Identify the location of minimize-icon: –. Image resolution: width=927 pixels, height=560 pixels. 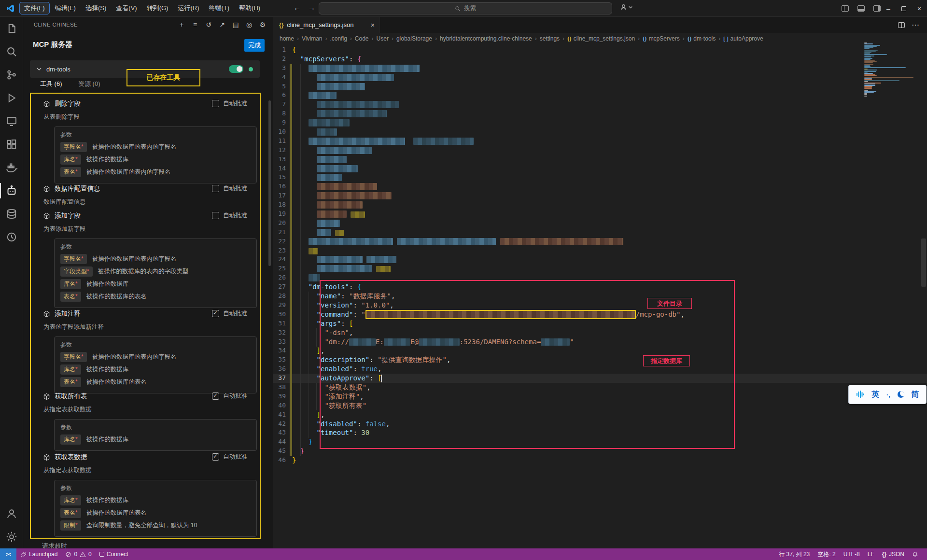
(888, 9).